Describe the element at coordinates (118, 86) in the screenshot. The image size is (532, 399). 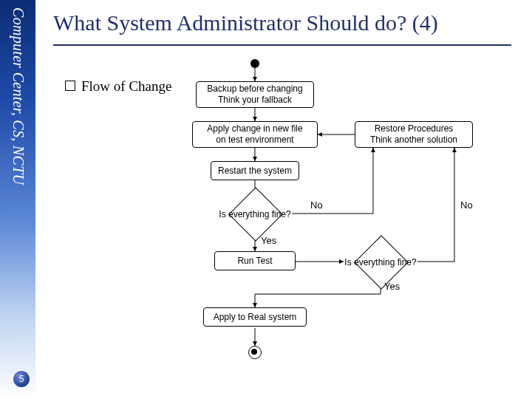
I see `bullet-flow-of-change: Flow of Change` at that location.